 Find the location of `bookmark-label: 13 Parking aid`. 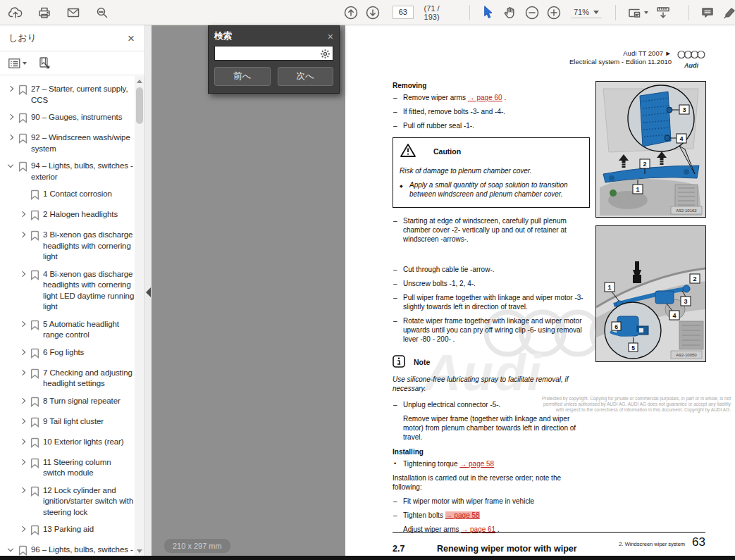

bookmark-label: 13 Parking aid is located at coordinates (68, 531).